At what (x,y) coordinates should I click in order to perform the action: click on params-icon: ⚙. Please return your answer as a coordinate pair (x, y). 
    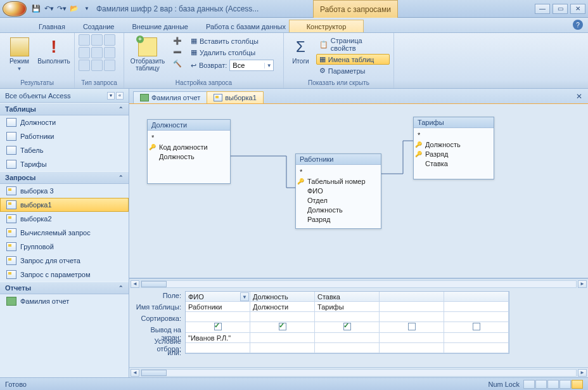
    Looking at the image, I should click on (323, 71).